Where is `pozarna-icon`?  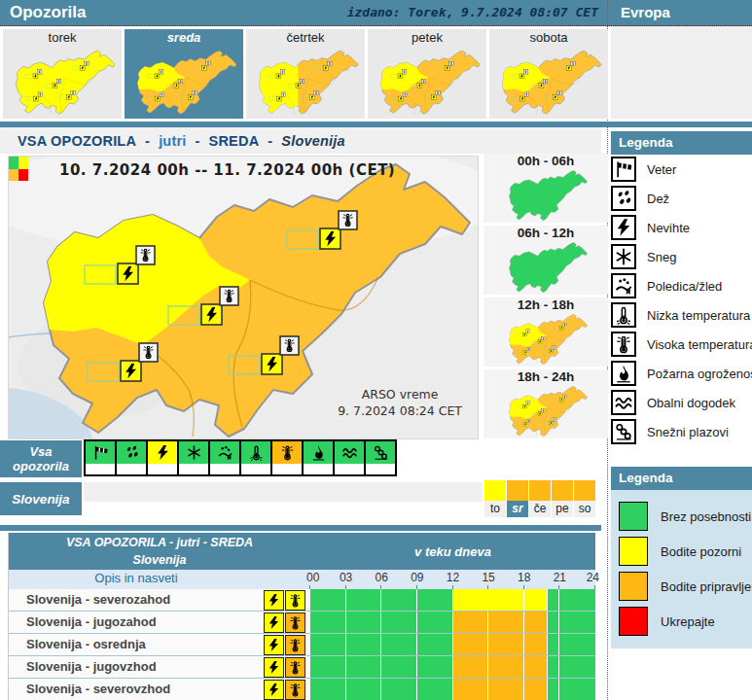
pozarna-icon is located at coordinates (624, 373).